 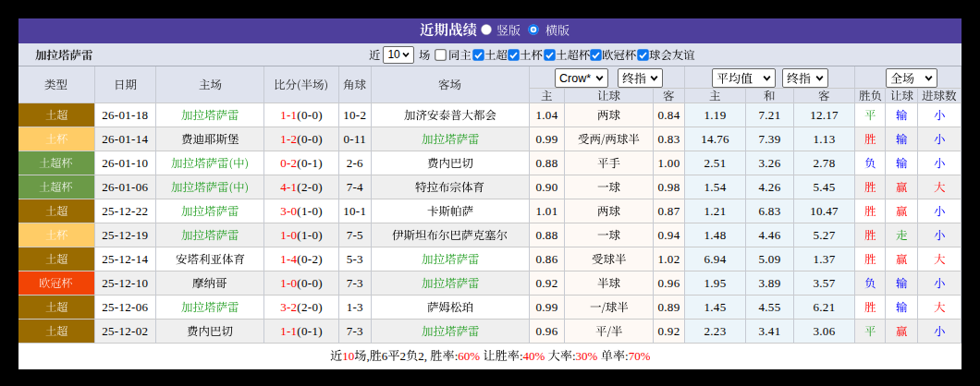 What do you see at coordinates (423, 356) in the screenshot?
I see `svg-text: 2,` at bounding box center [423, 356].